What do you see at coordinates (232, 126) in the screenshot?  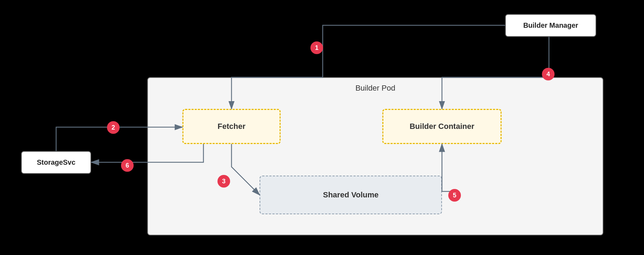 I see `fetcher-box: Fetcher` at bounding box center [232, 126].